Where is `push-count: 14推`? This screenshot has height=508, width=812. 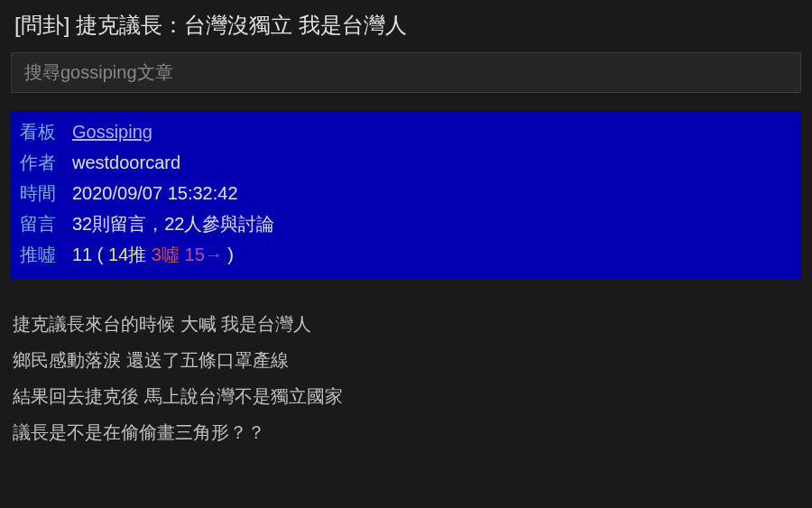
push-count: 14推 is located at coordinates (127, 254).